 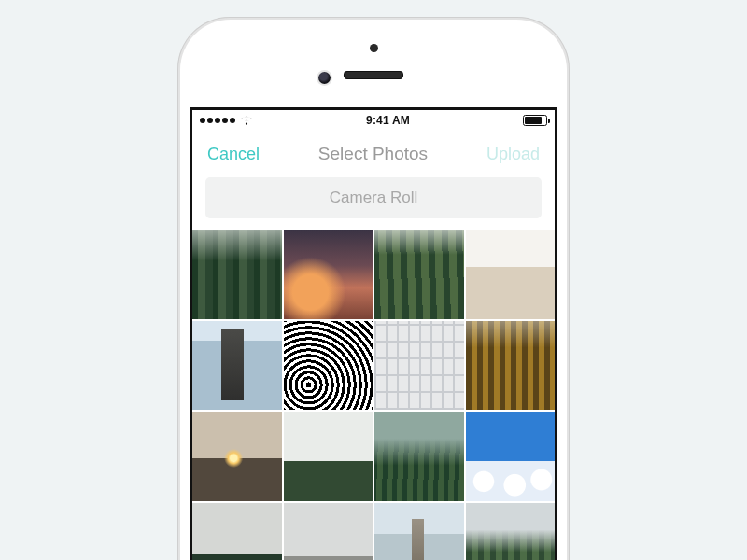 What do you see at coordinates (247, 121) in the screenshot?
I see `wifi-icon` at bounding box center [247, 121].